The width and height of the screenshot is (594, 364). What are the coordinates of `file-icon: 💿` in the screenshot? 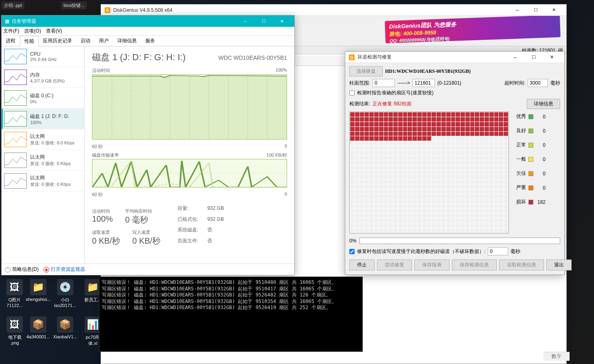 It's located at (65, 287).